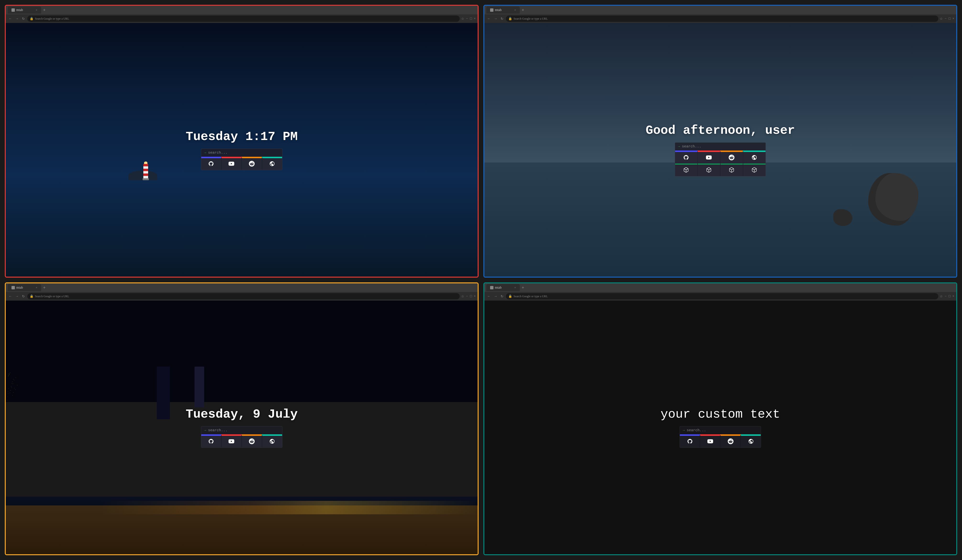 Image resolution: width=962 pixels, height=560 pixels. I want to click on shortcut-reddit-tl, so click(252, 164).